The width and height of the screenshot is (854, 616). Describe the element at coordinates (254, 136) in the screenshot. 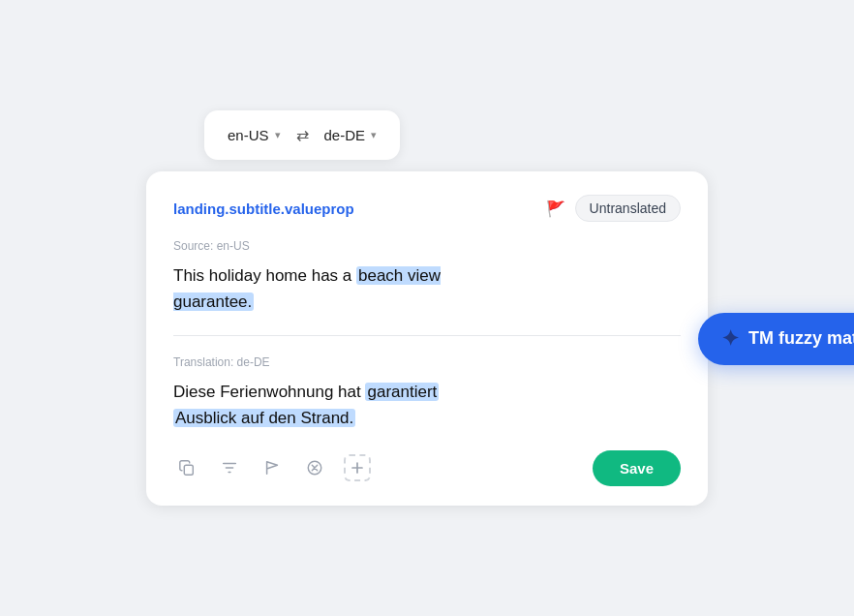

I see `source-language-selector: en-US ▾` at that location.